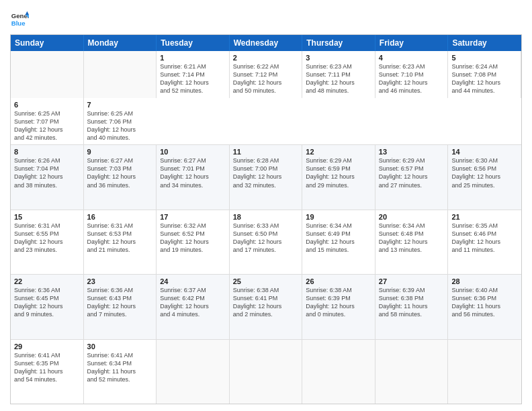 The width and height of the screenshot is (532, 411). Describe the element at coordinates (412, 185) in the screenshot. I see `cell-l4: and 27 minutes.` at that location.